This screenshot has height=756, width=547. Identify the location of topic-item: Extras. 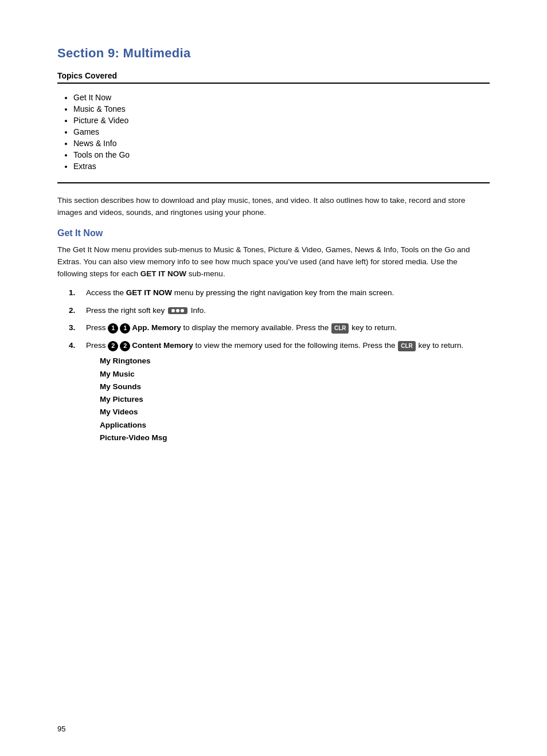
(282, 166).